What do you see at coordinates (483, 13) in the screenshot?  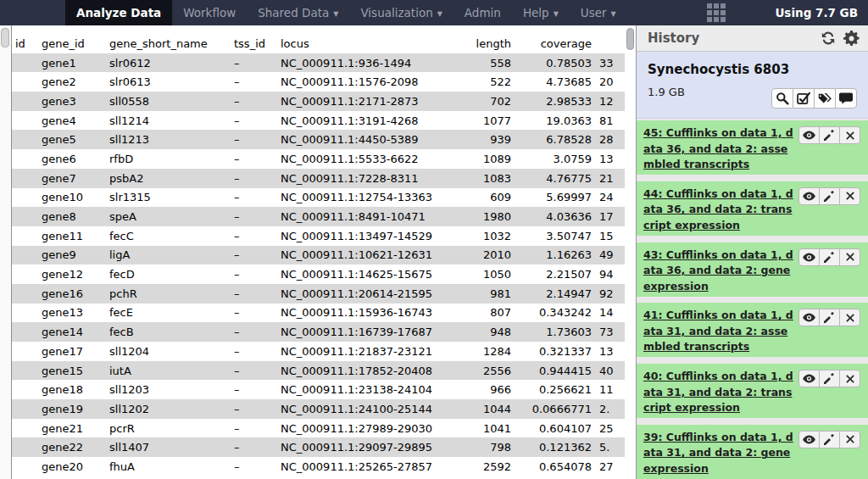 I see `nav-item: Admin ▼` at bounding box center [483, 13].